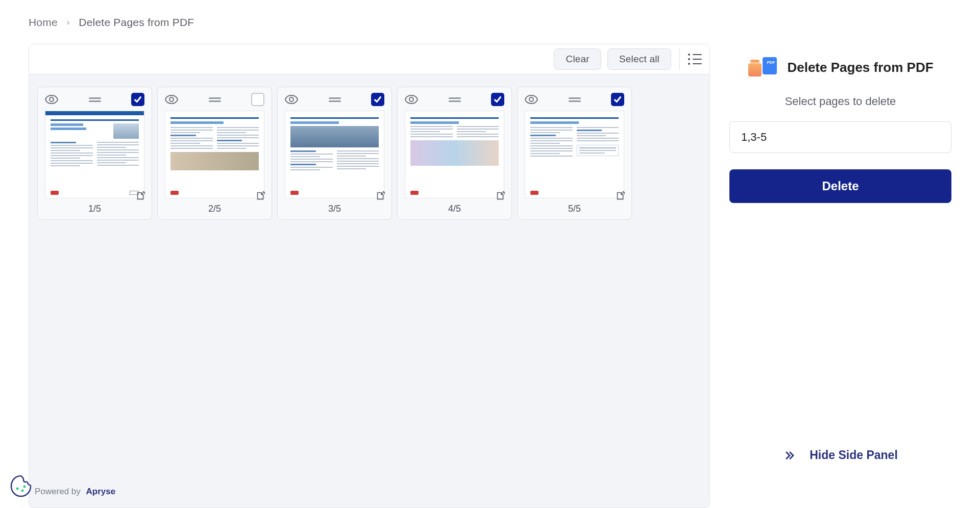 This screenshot has height=508, width=980. Describe the element at coordinates (490, 22) in the screenshot. I see `breadcrumb: Home › Delete Pages from PDF` at that location.